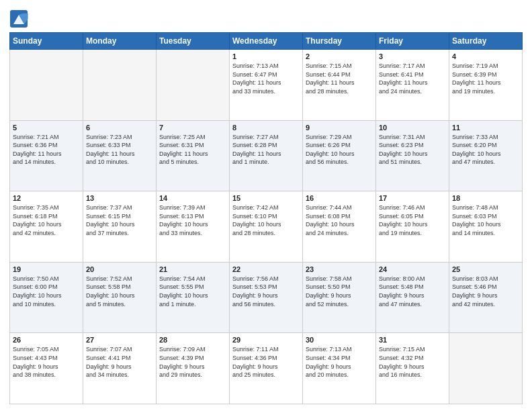 This screenshot has width=532, height=411. Describe the element at coordinates (412, 85) in the screenshot. I see `calendar-cell: 3Sunrise: 7:17 AM Sunset: 6:41 PM Daylig…` at that location.